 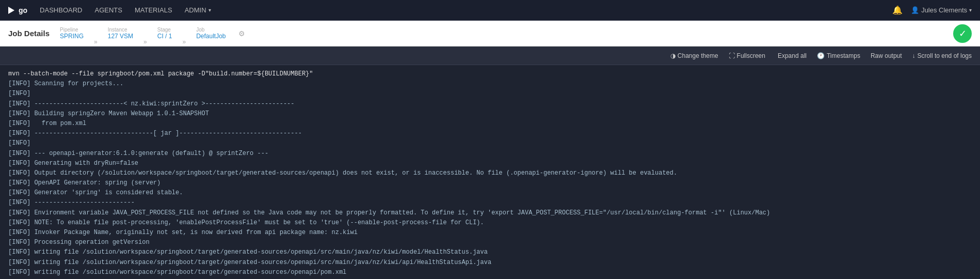 What do you see at coordinates (121, 33) in the screenshot?
I see `instance-section: Instance 127 VSM` at bounding box center [121, 33].